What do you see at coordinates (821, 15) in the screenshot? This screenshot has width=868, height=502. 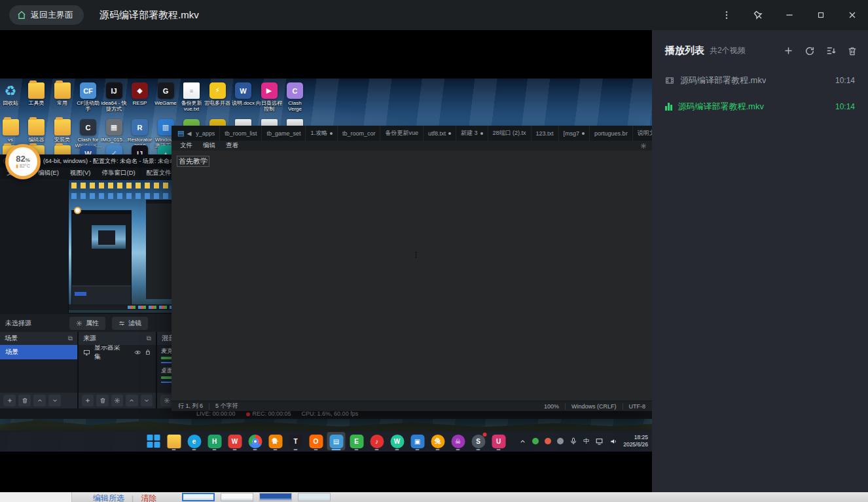 I see `maximize-icon` at bounding box center [821, 15].